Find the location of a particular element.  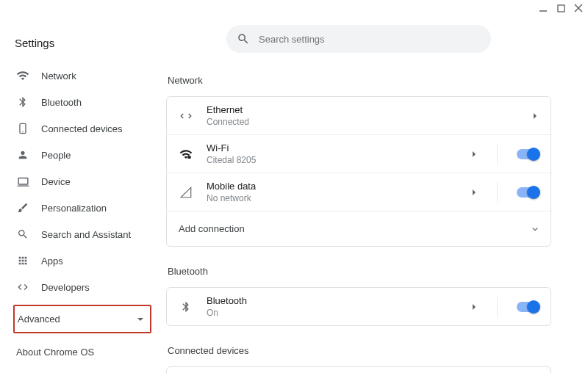

sidebar-item-label: Connected devices is located at coordinates (82, 129).